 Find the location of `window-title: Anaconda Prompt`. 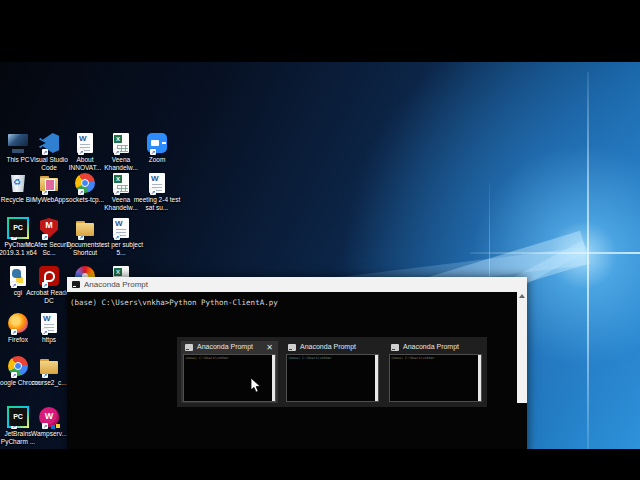

window-title: Anaconda Prompt is located at coordinates (116, 284).